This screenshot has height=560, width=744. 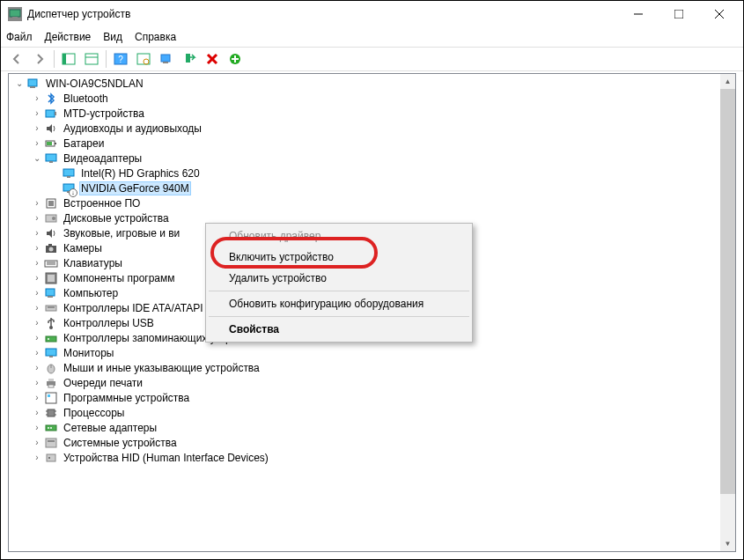 What do you see at coordinates (51, 158) in the screenshot?
I see `display-icon` at bounding box center [51, 158].